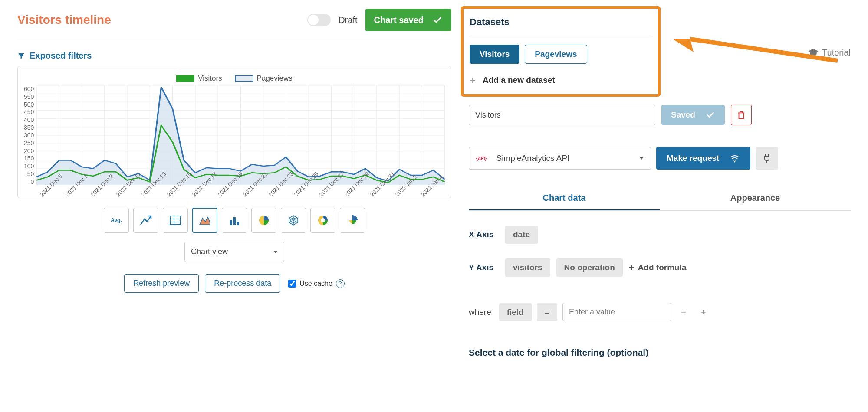  What do you see at coordinates (561, 80) in the screenshot?
I see `add-dataset-button: + Add a new dataset` at bounding box center [561, 80].